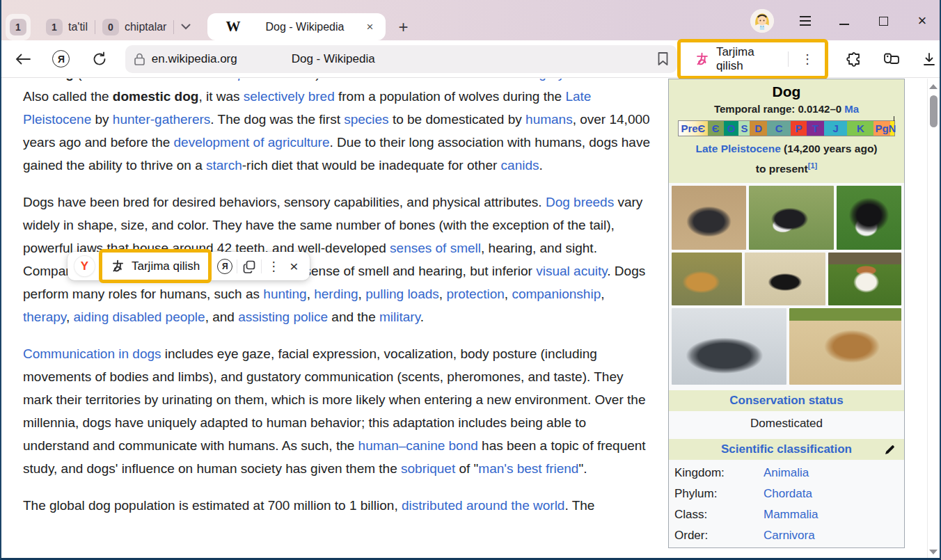  I want to click on scroll-up-arrow-icon, so click(933, 86).